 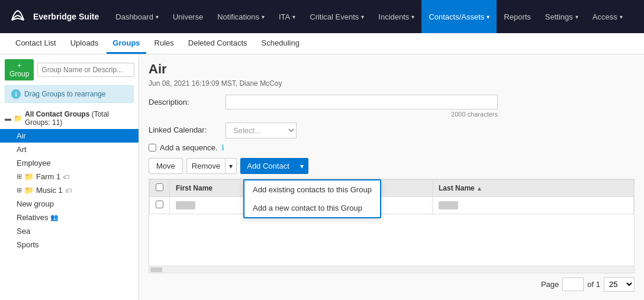 I want to click on tree-root-label: All Contact Groups (Total Groups: 11), so click(x=79, y=118).